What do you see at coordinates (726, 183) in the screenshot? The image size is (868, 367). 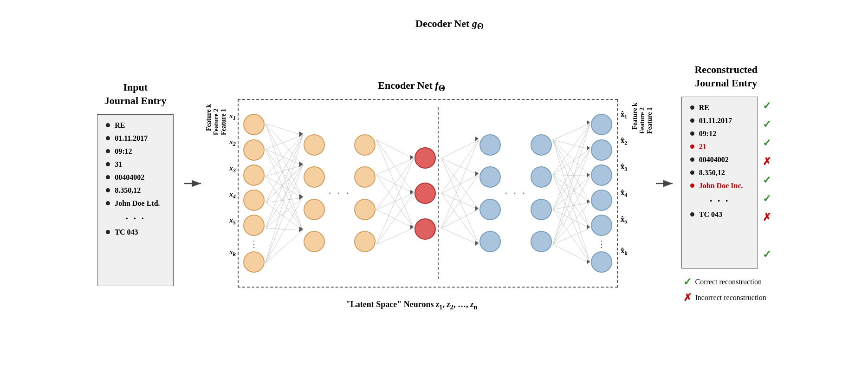 I see `reconstructed-section: ReconstructedJournal Entry RE 01.11.2017…` at bounding box center [726, 183].